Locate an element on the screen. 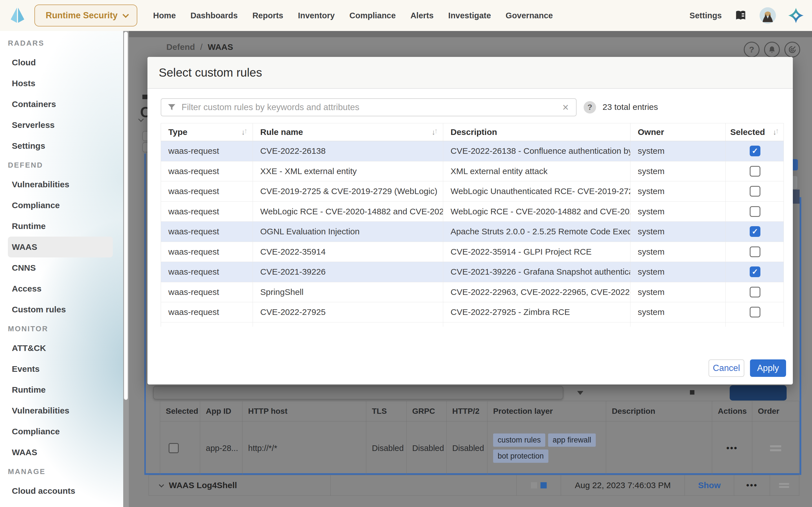  column-header: Order is located at coordinates (776, 411).